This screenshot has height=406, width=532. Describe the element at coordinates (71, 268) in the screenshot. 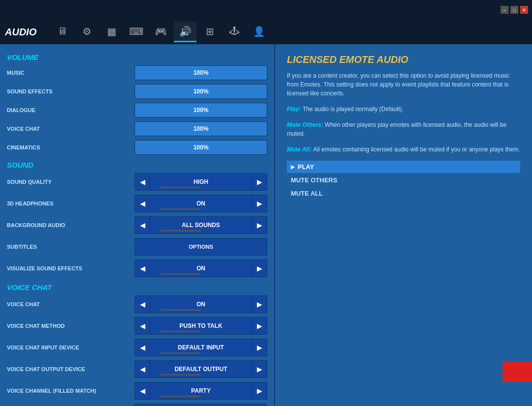

I see `visualize-label: VISUALIZE SOUND EFFECTS` at that location.